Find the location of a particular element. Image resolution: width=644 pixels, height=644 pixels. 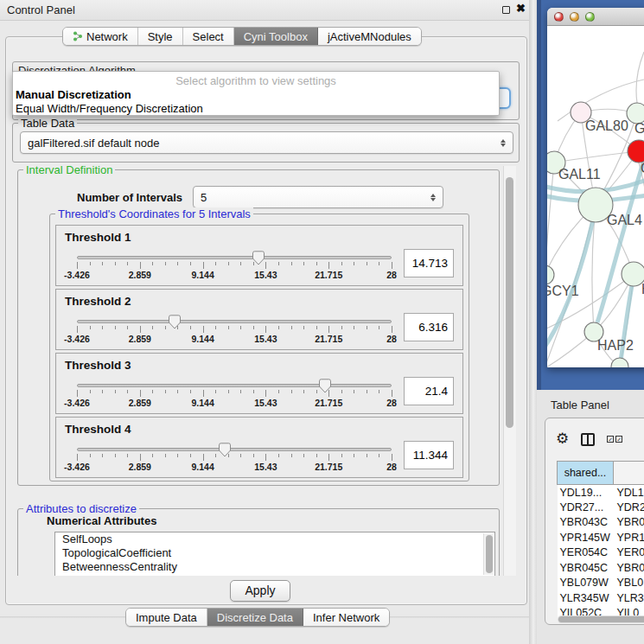

table-data-combo: galFiltered.sif default node is located at coordinates (266, 143).